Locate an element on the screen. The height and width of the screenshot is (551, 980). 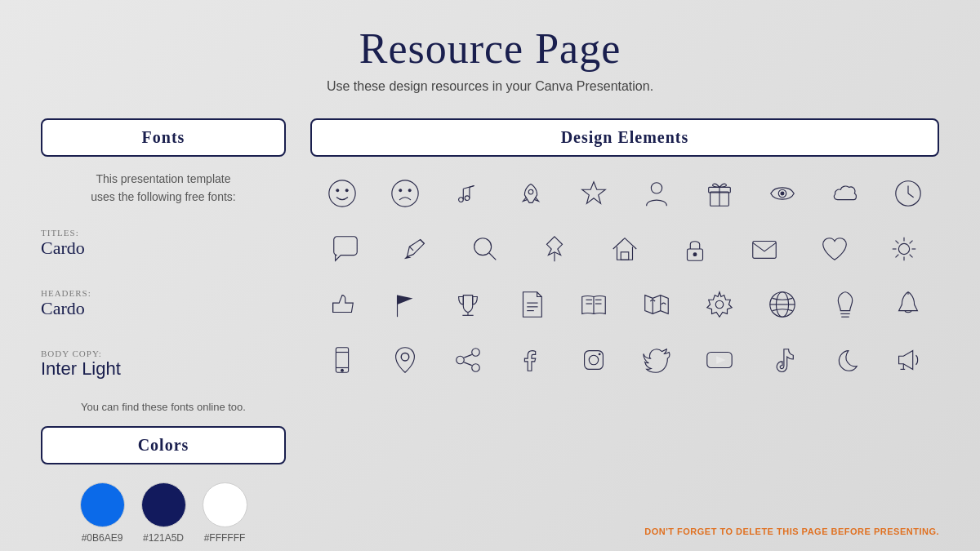
mail-icon is located at coordinates (764, 249).